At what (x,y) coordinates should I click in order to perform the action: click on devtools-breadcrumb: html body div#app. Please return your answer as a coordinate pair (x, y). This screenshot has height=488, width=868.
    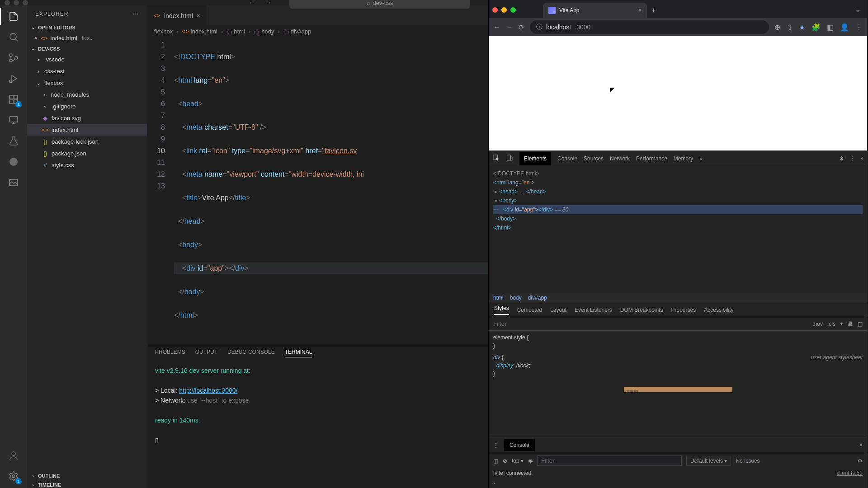
    Looking at the image, I should click on (678, 298).